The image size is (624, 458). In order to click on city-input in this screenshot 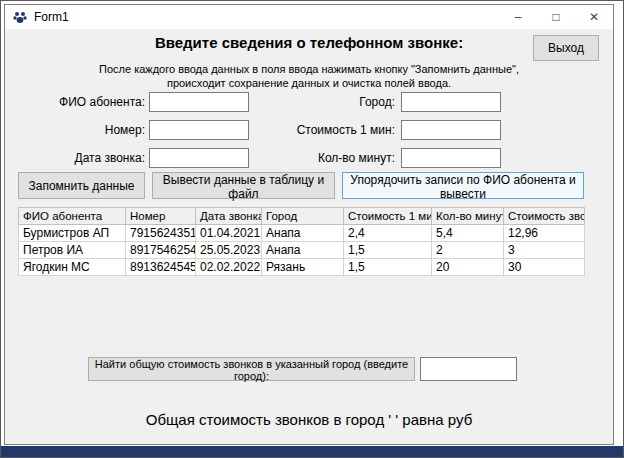, I will do `click(451, 102)`.